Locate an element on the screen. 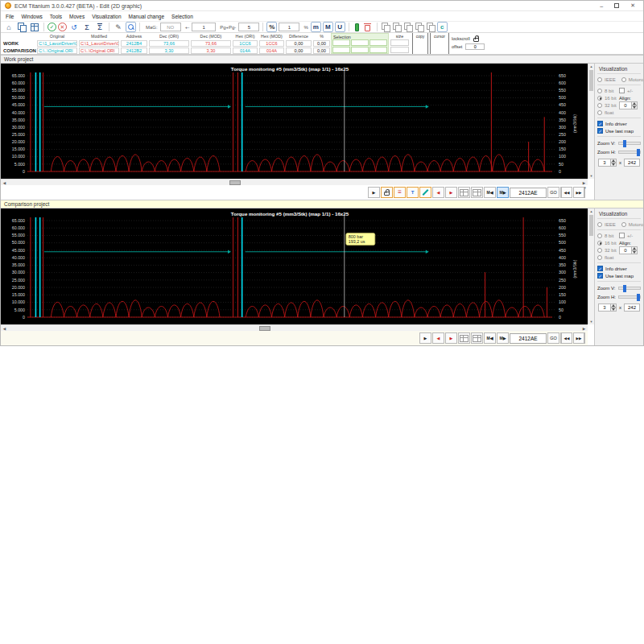 The width and height of the screenshot is (644, 644). comparison-modified-path: C:\..\Original.ORI is located at coordinates (99, 51).